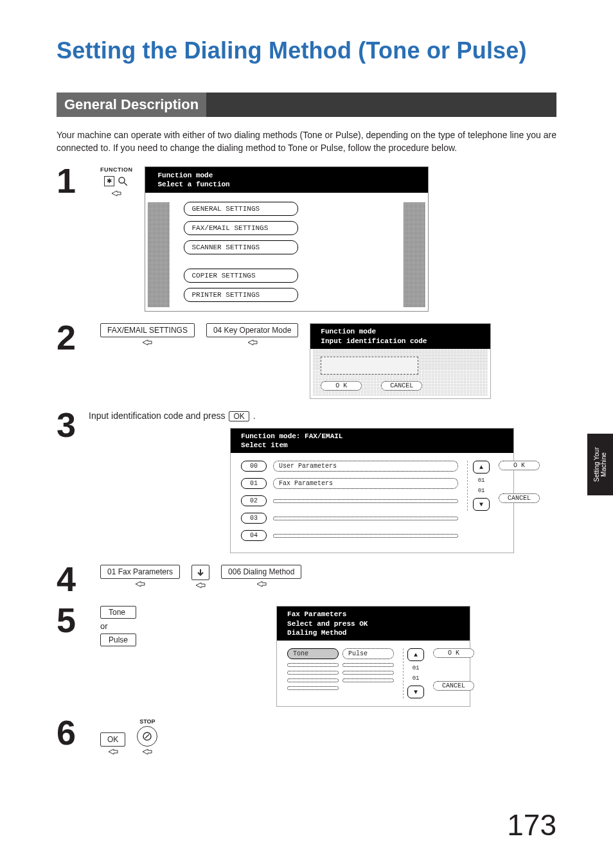 The image size is (613, 868). I want to click on step-5-content: Tone or Pulse Fax Parameters Select and …, so click(285, 657).